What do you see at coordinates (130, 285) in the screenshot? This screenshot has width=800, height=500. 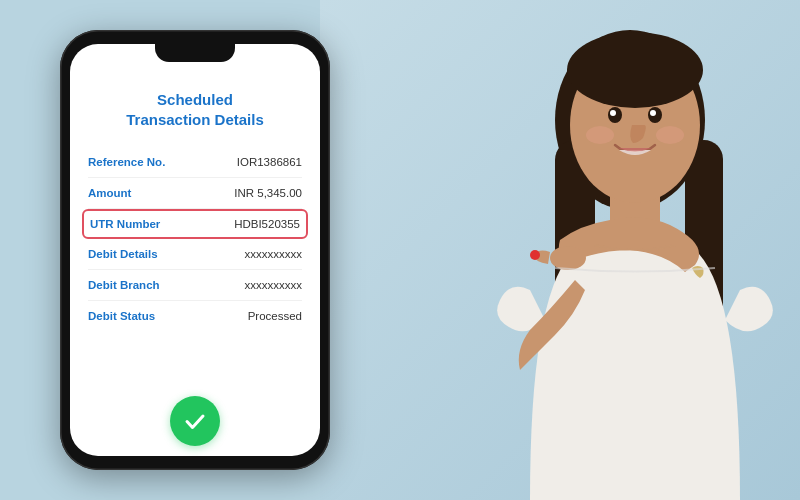 I see `label-debit-branch: Debit Branch` at bounding box center [130, 285].